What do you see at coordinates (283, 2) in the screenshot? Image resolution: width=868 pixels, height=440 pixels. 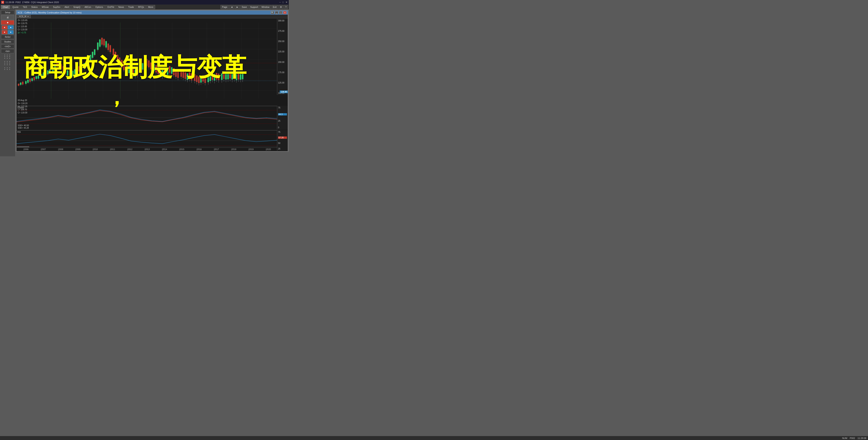 I see `title-bar-controls: − □ ✕` at bounding box center [283, 2].